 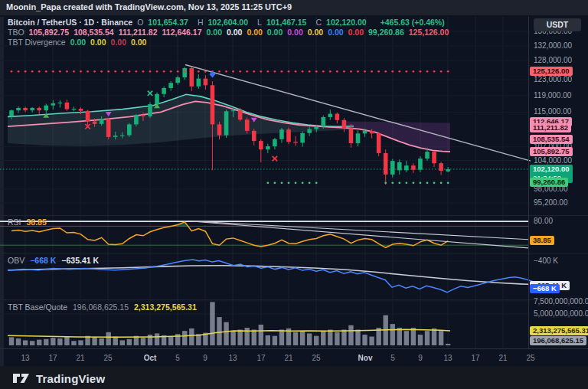 I want to click on currency-toggle-button: USDT, so click(x=557, y=25).